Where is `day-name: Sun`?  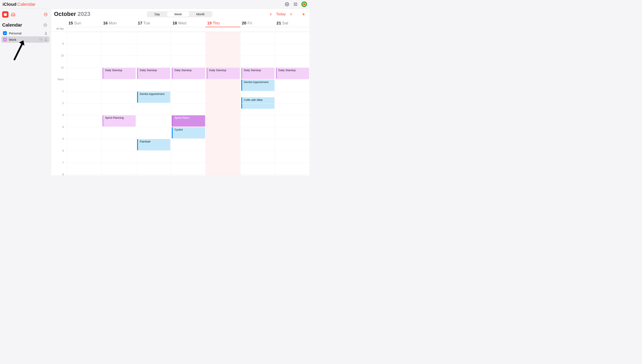 day-name: Sun is located at coordinates (78, 23).